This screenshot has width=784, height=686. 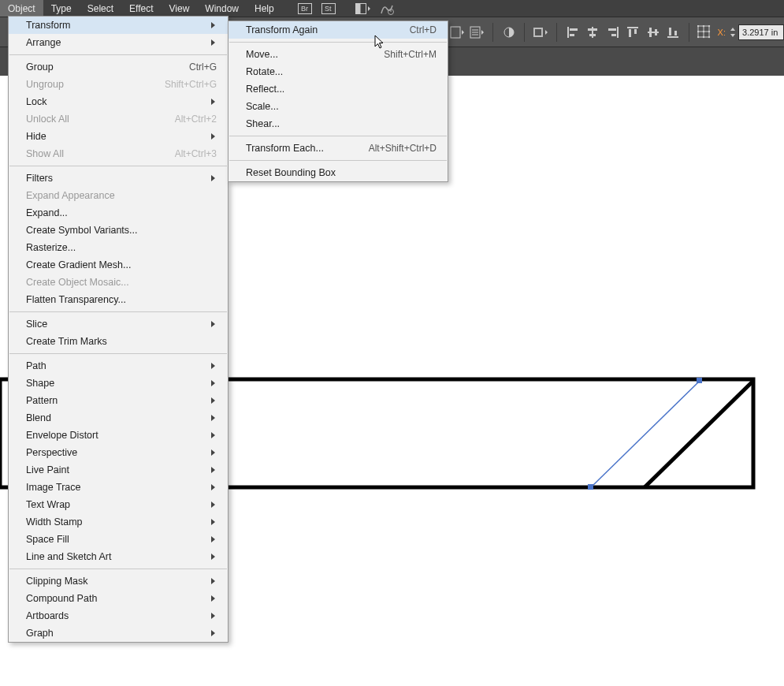 What do you see at coordinates (338, 148) in the screenshot?
I see `menu-transform-each: Transform Each...Alt+Shift+Ctrl+D` at bounding box center [338, 148].